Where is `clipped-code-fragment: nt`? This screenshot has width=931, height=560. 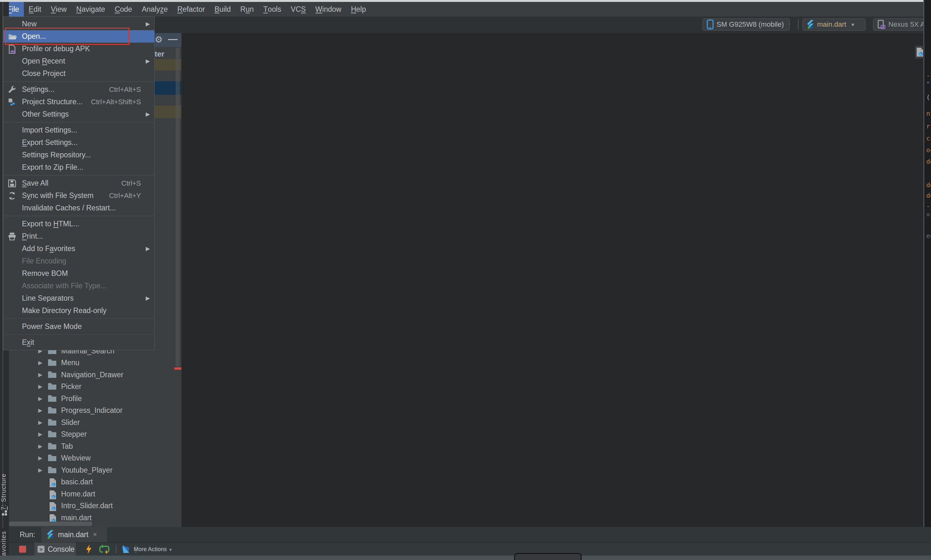
clipped-code-fragment: nt is located at coordinates (928, 114).